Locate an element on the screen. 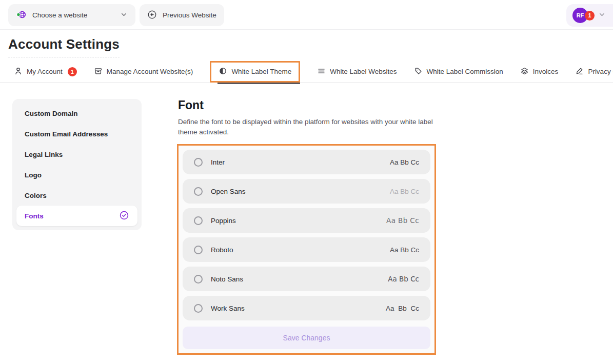  tag-icon is located at coordinates (419, 72).